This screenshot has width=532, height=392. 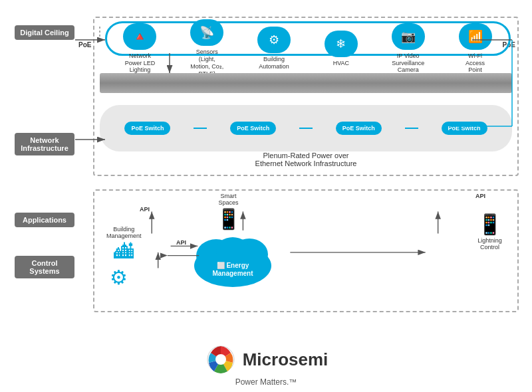 What do you see at coordinates (359, 128) in the screenshot?
I see `switch-3: PoE Switch` at bounding box center [359, 128].